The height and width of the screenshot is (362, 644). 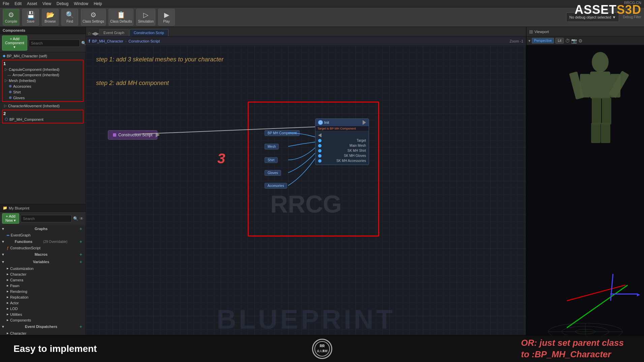 What do you see at coordinates (271, 160) in the screenshot?
I see `shirt-btn: Shirt` at bounding box center [271, 160].